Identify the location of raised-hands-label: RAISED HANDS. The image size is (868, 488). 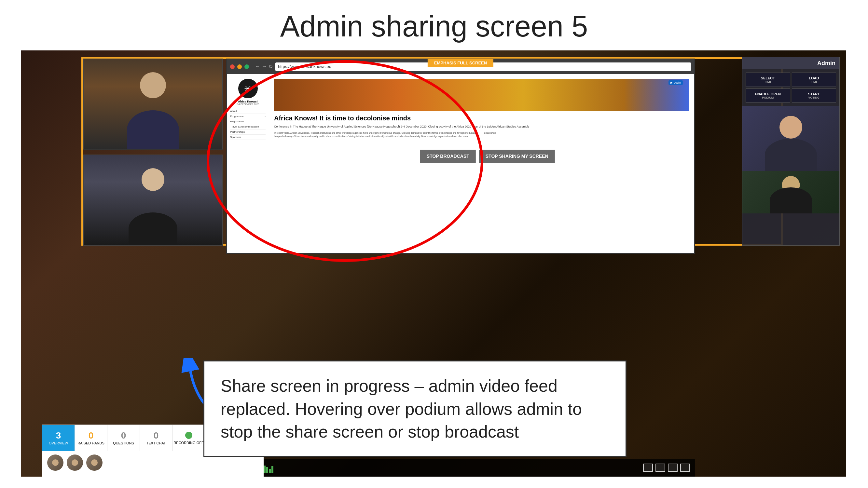
(91, 443).